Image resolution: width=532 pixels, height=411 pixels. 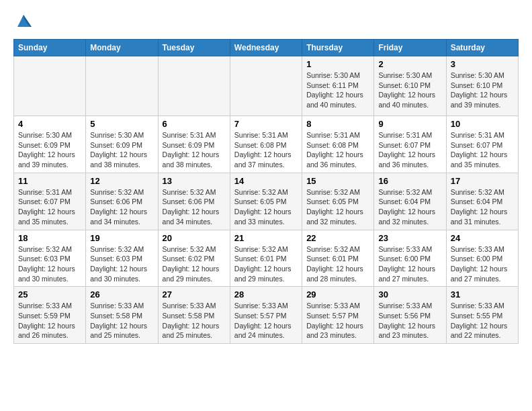 What do you see at coordinates (193, 145) in the screenshot?
I see `calendar-cell: 6Sunrise: 5:31 AMSunset: 6:09 PMDaylight…` at bounding box center [193, 145].